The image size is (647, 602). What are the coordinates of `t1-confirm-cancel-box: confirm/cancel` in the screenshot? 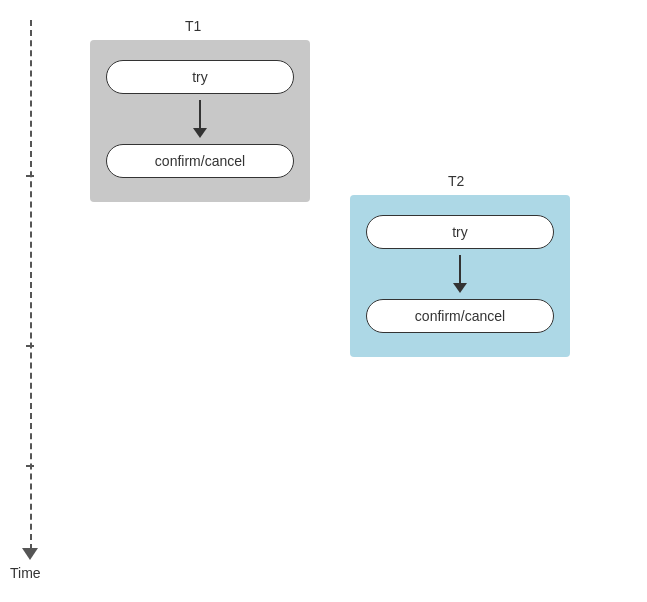 It's located at (200, 161).